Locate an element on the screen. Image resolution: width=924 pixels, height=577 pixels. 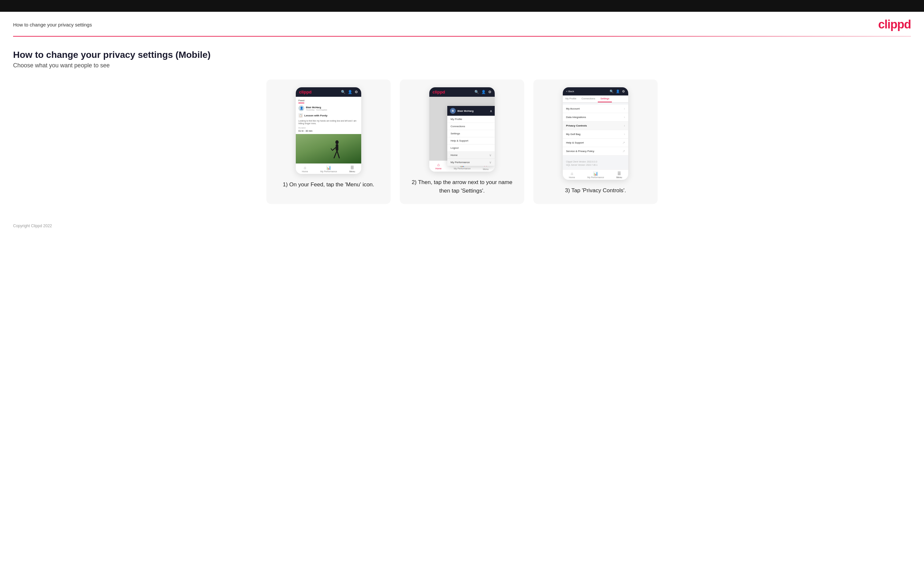
phone2-bg: B Blair McHarg ∧ My Profile Connections … is located at coordinates (462, 129).